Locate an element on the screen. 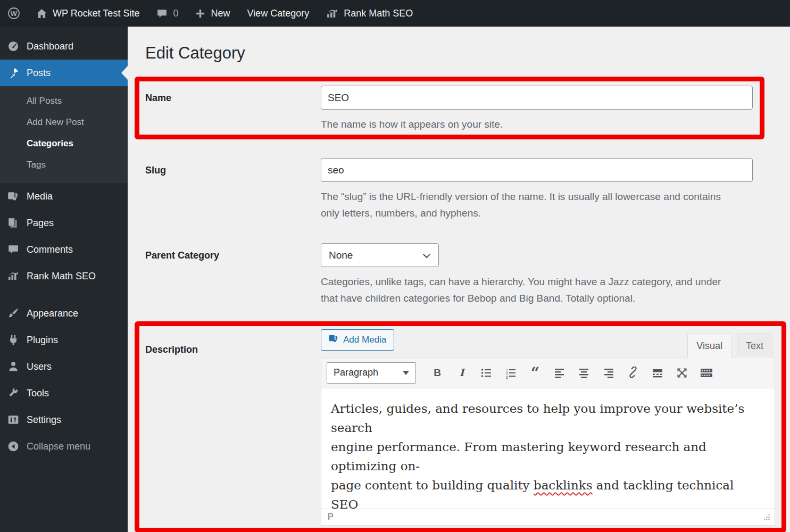 This screenshot has height=532, width=790. submenu-tags: Tags is located at coordinates (64, 165).